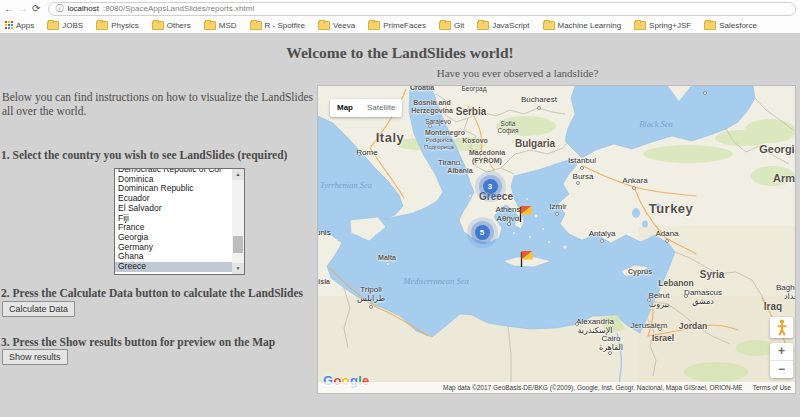 The width and height of the screenshot is (800, 417). What do you see at coordinates (400, 26) in the screenshot?
I see `bookmarks-bar: Apps JOBS Physics Others MSD` at bounding box center [400, 26].